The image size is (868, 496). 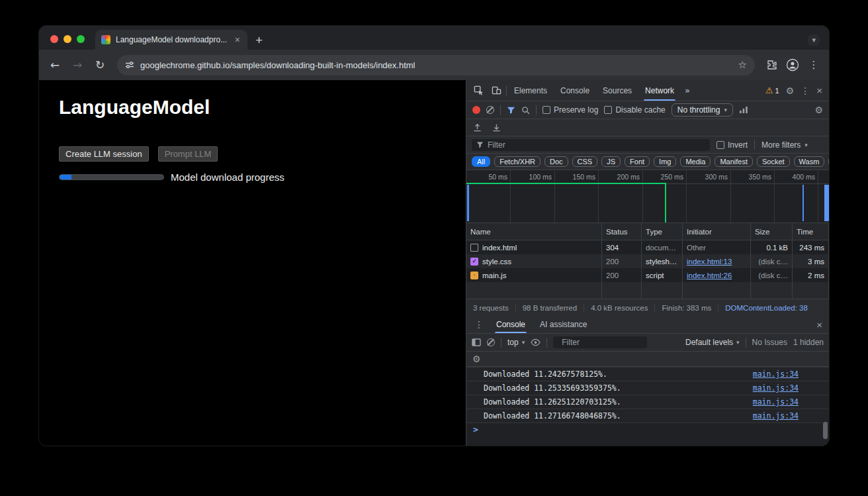 What do you see at coordinates (814, 40) in the screenshot?
I see `tab-search-chevron-icon: ▾` at bounding box center [814, 40].